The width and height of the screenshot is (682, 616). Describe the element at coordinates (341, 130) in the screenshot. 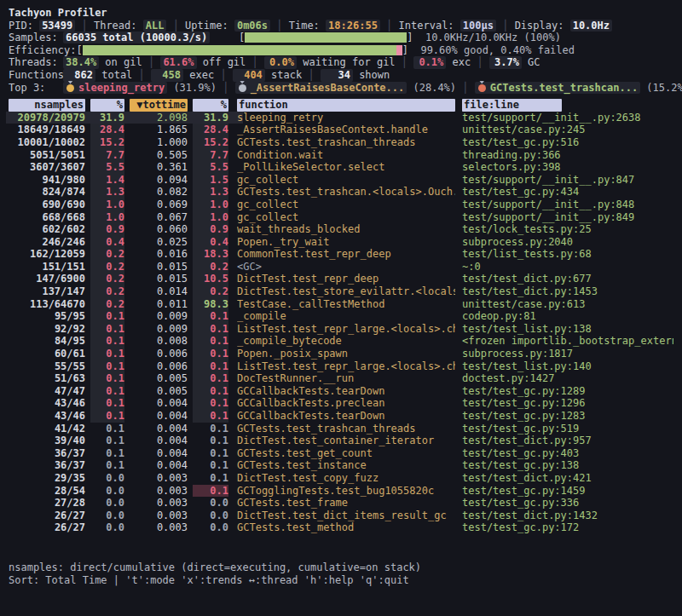

I see `table-row: 18649/1864928.41.86528.4_AssertRaisesBas…` at that location.